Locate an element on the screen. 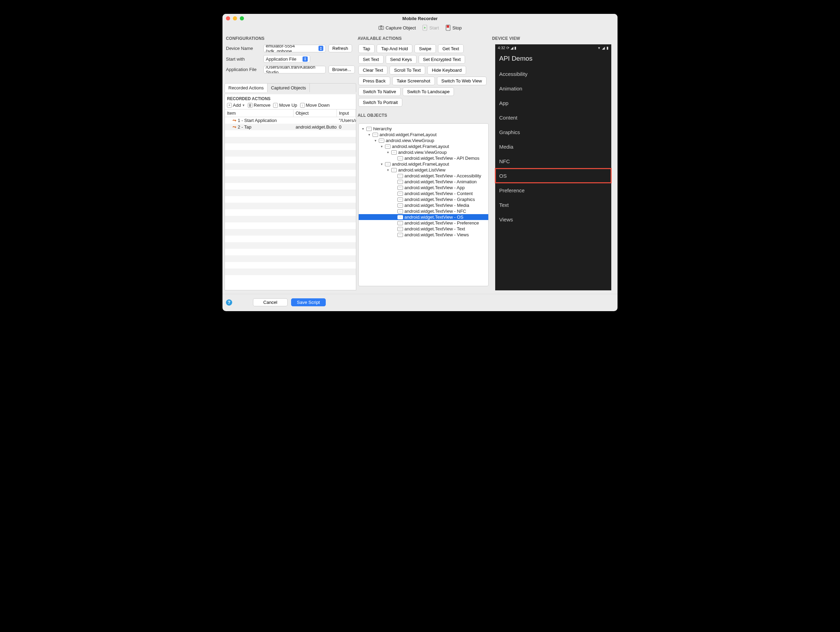 Image resolution: width=840 pixels, height=632 pixels. help-icon: ? is located at coordinates (229, 302).